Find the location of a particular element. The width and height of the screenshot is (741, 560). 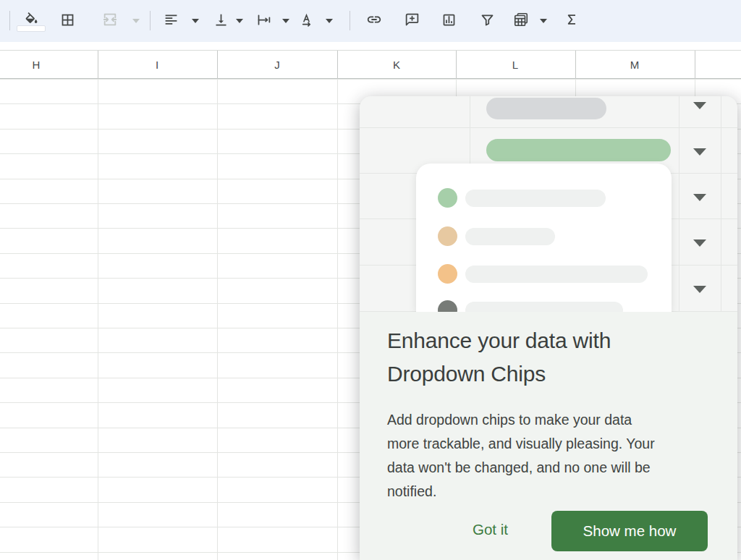

column-header-row: H I J K L M is located at coordinates (370, 64).